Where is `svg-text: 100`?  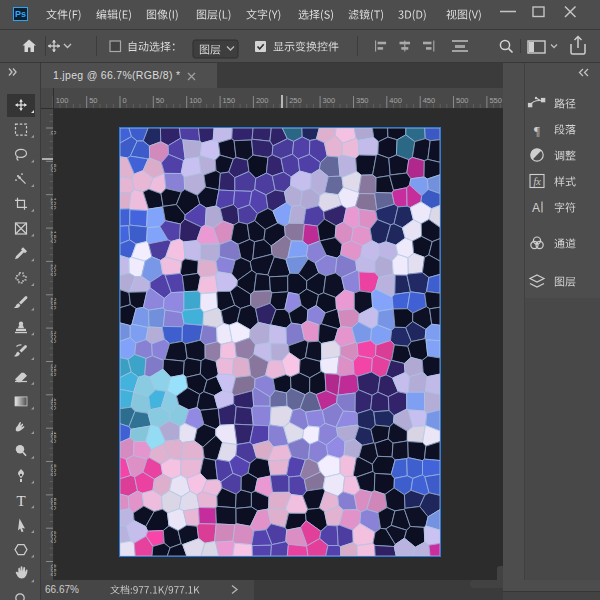
svg-text: 100 is located at coordinates (196, 100).